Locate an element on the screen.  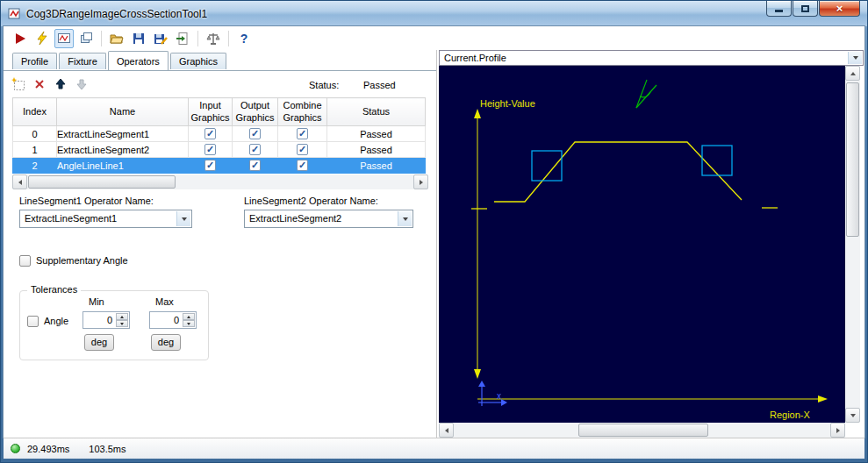
supplementary-angle-checkbox is located at coordinates (25, 261).